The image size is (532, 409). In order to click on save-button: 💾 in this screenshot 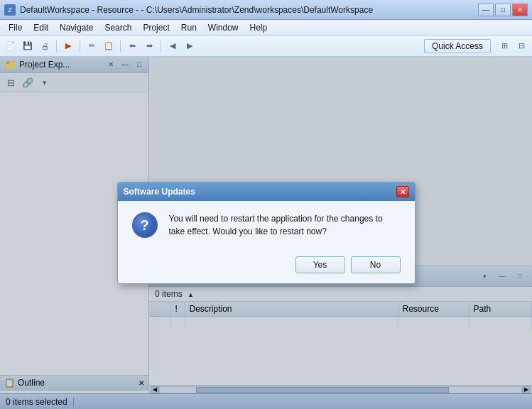, I will do `click(28, 46)`.